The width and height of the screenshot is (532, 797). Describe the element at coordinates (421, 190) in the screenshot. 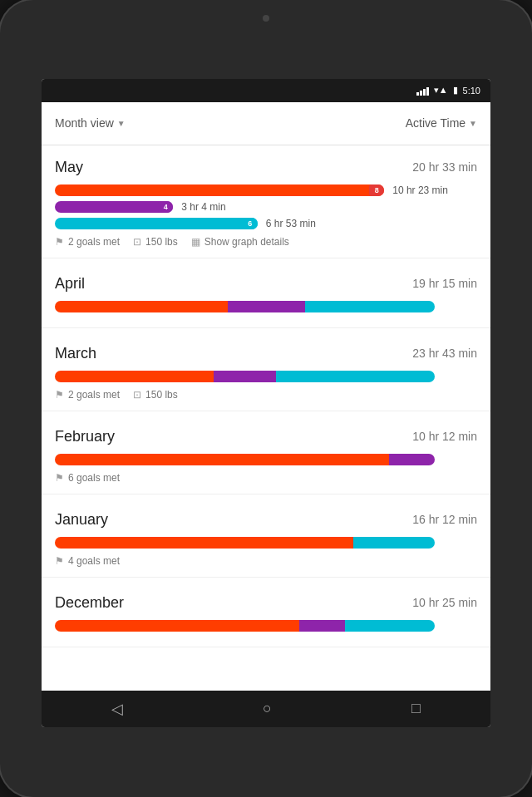

I see `bar-label: 10 hr 23 min` at that location.